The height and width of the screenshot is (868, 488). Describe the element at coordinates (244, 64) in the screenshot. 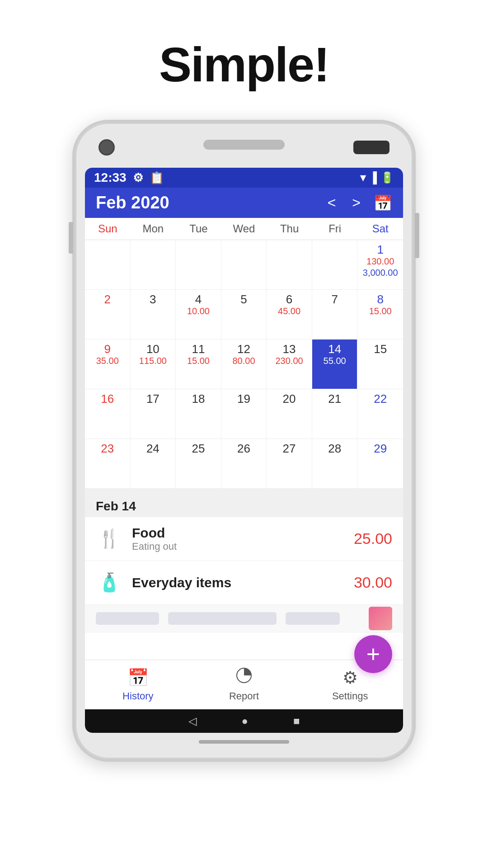

I see `page-headline: Simple!` at that location.